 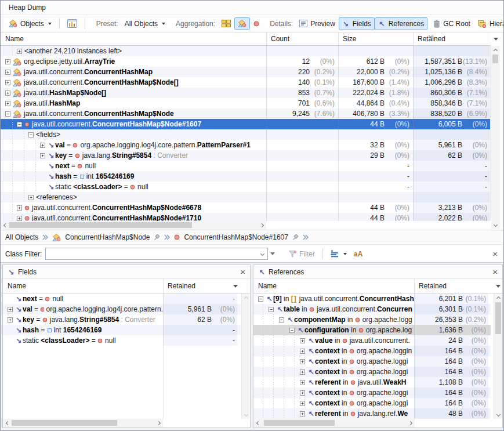 I want to click on references-row: ↖referent in java.lang.ref.We48 B(0%), so click(x=372, y=414).